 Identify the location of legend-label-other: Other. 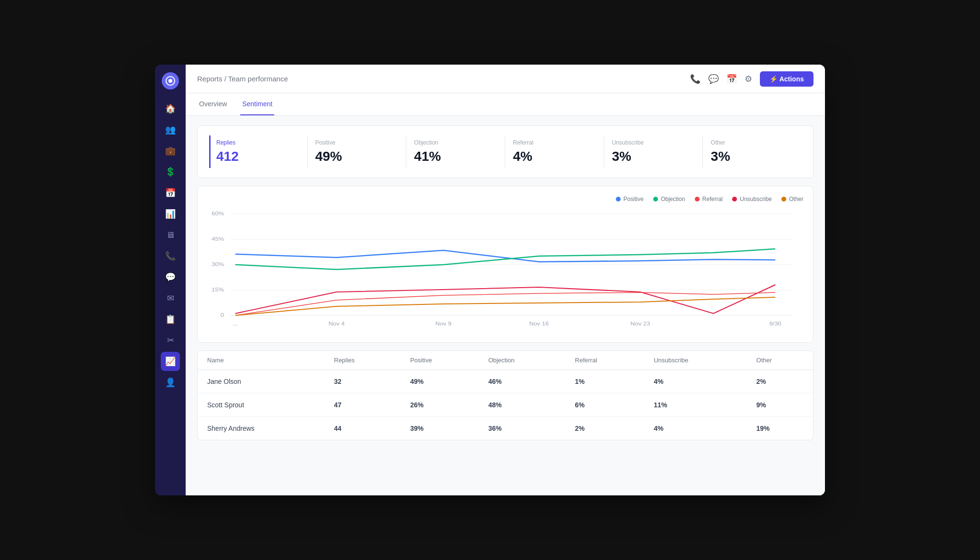
(796, 199).